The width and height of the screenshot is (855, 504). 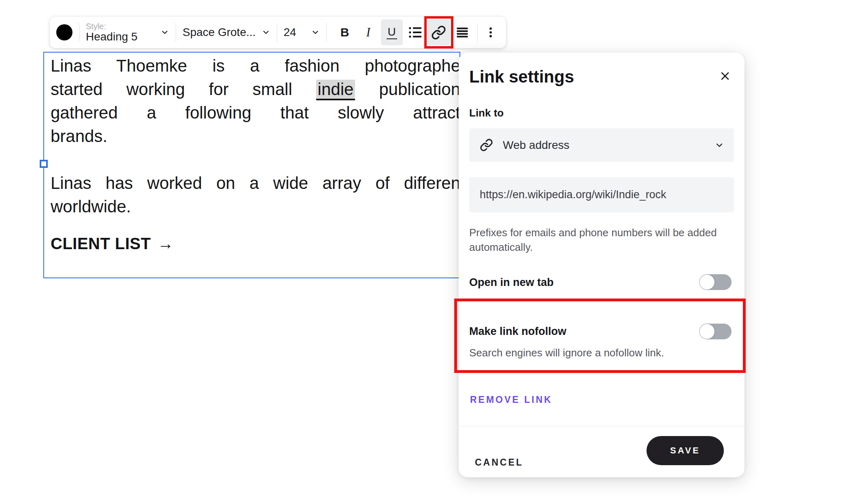 I want to click on cancel-button: CANCEL, so click(x=499, y=463).